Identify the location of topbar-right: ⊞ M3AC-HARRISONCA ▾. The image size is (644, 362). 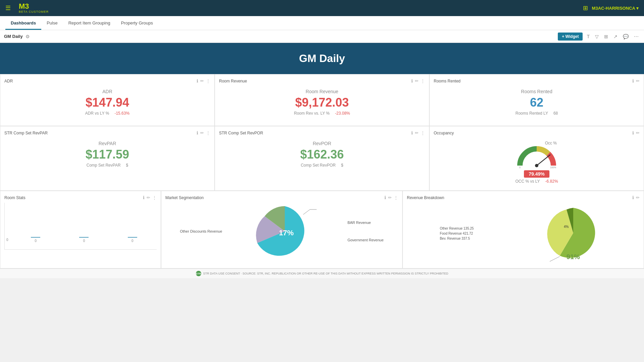
(611, 8).